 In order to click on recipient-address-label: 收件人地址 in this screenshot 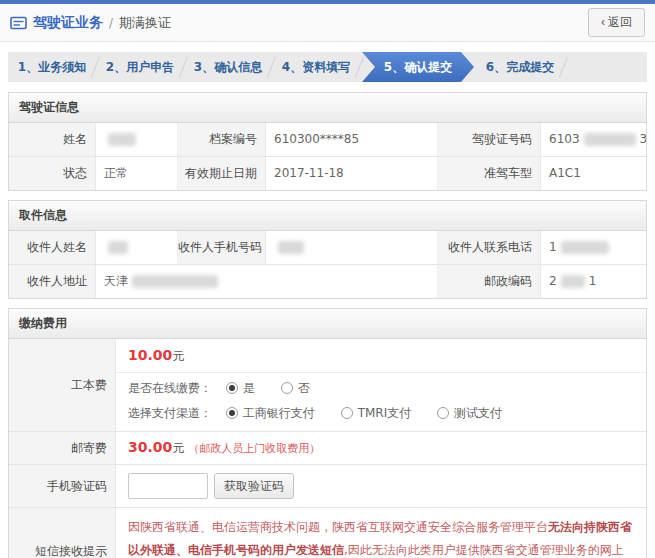, I will do `click(52, 282)`.